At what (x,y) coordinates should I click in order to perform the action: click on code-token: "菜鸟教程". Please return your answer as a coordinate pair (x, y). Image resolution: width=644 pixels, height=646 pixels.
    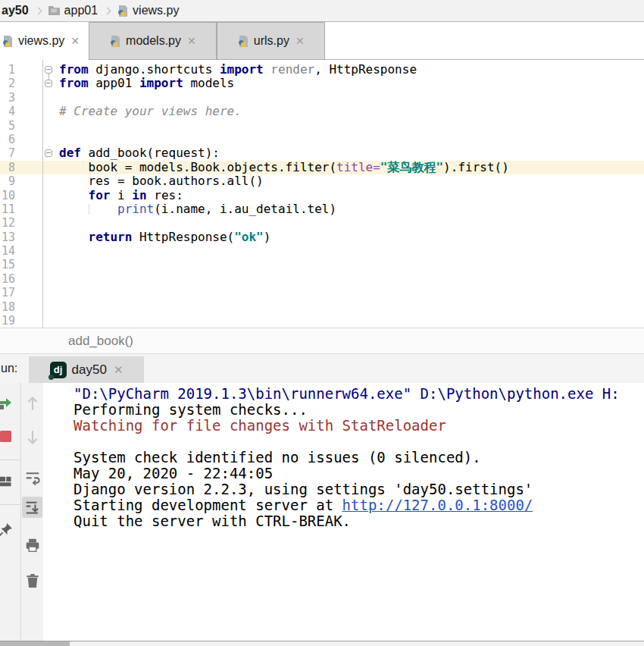
    Looking at the image, I should click on (412, 167).